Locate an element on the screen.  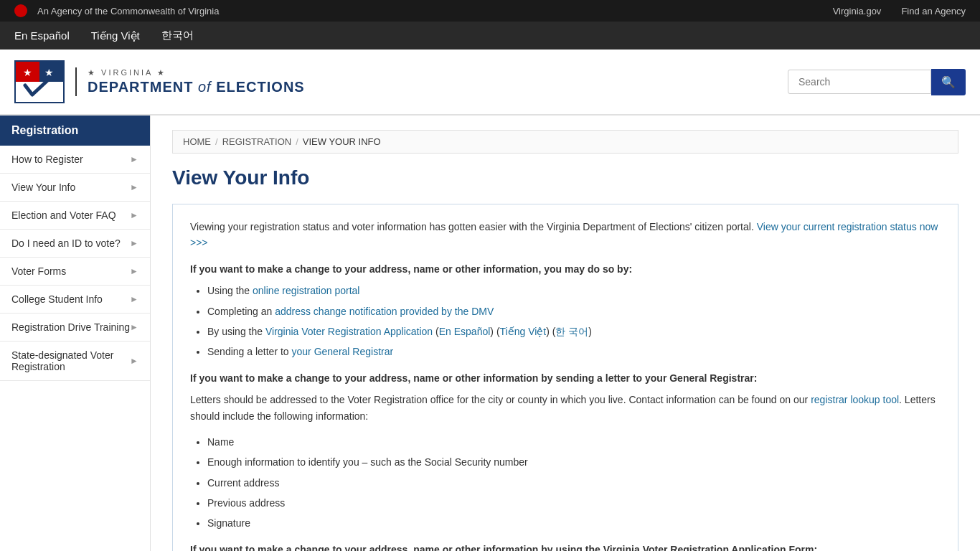
top-bar: An Agency of the Commonwealth of Virgini… is located at coordinates (490, 11).